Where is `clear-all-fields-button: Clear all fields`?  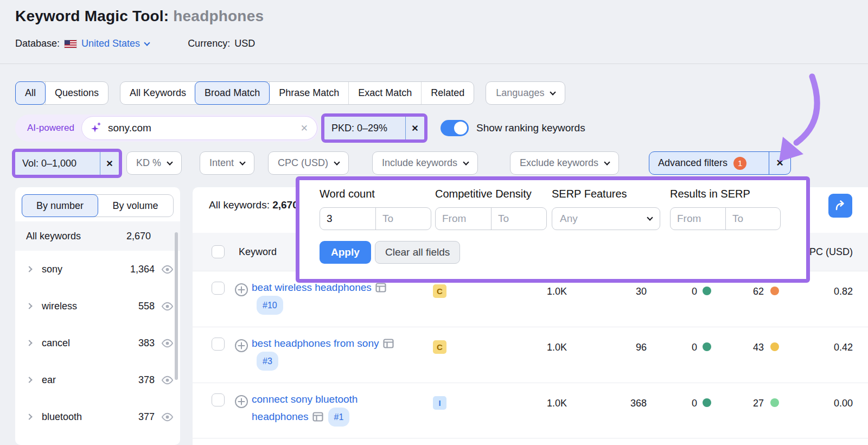 clear-all-fields-button: Clear all fields is located at coordinates (418, 252).